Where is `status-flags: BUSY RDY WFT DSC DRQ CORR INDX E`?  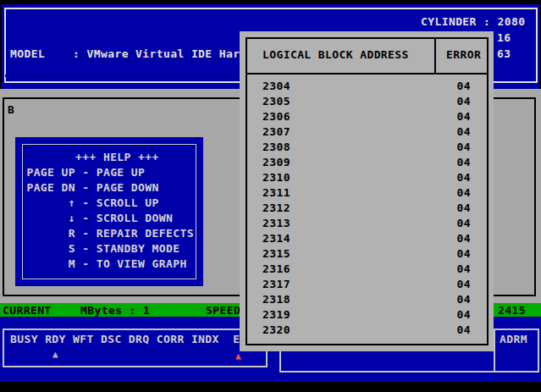
status-flags: BUSY RDY WFT DSC DRQ CORR INDX E is located at coordinates (125, 339).